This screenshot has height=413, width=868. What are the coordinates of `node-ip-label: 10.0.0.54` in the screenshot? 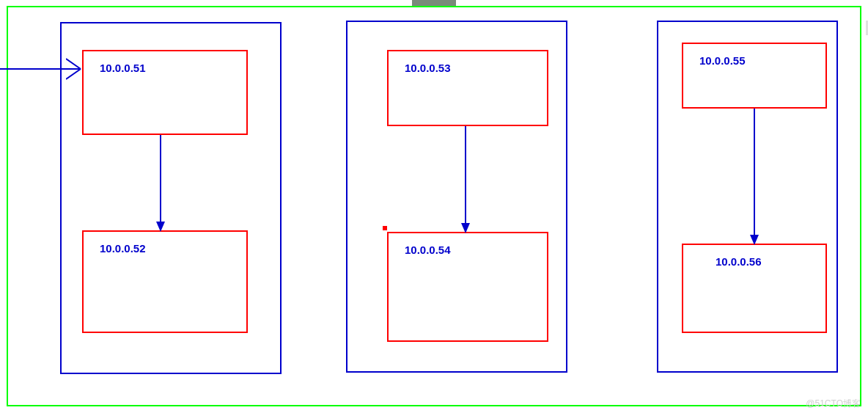 It's located at (428, 249).